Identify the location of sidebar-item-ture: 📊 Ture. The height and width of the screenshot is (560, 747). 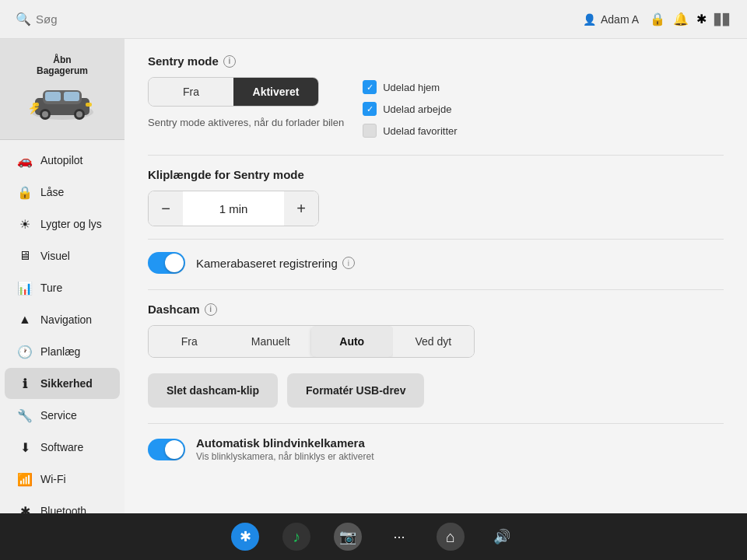
(62, 288).